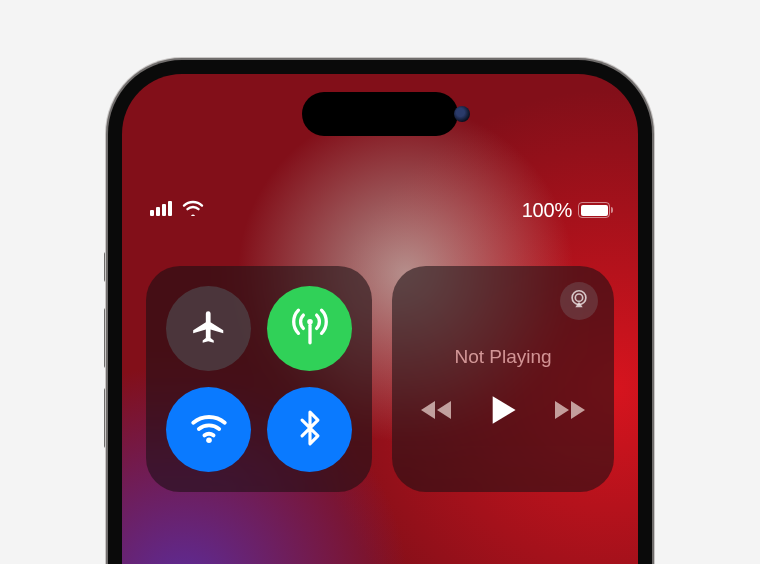  Describe the element at coordinates (503, 379) in the screenshot. I see `media-module: Not Playing` at that location.